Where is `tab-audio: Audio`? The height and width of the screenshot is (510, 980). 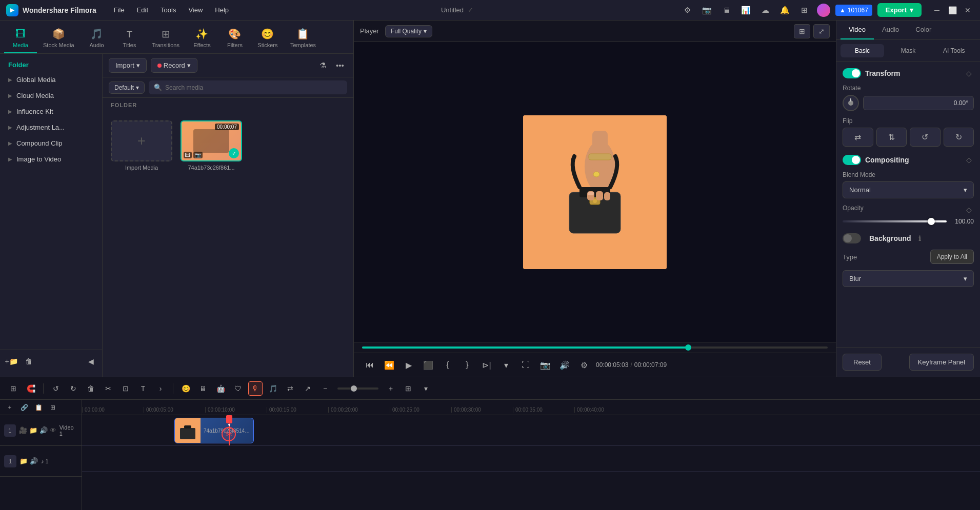 tab-audio: Audio is located at coordinates (890, 30).